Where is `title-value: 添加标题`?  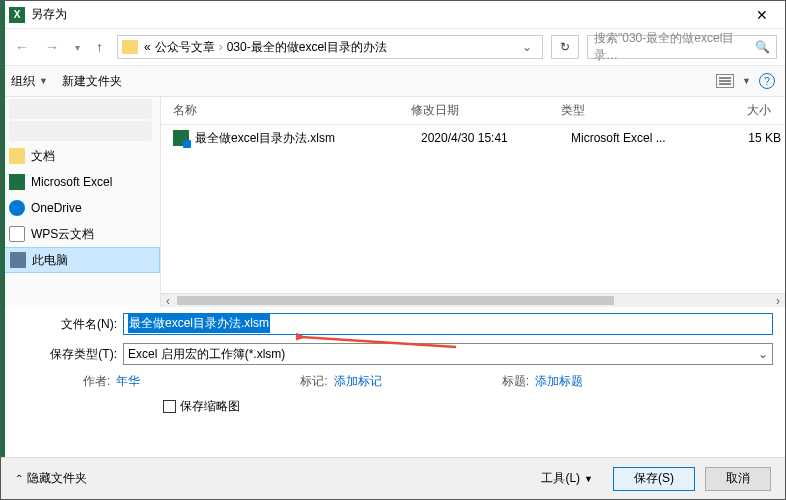 title-value: 添加标题 is located at coordinates (559, 382).